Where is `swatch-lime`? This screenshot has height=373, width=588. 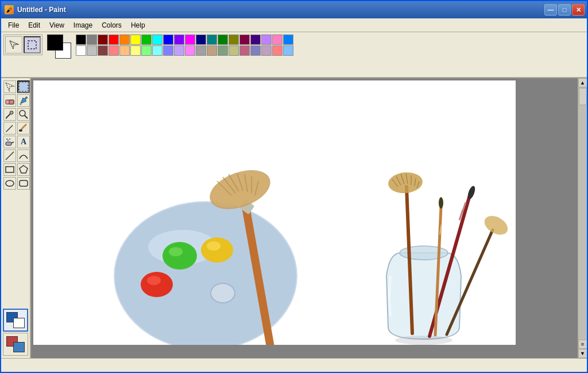 swatch-lime is located at coordinates (146, 40).